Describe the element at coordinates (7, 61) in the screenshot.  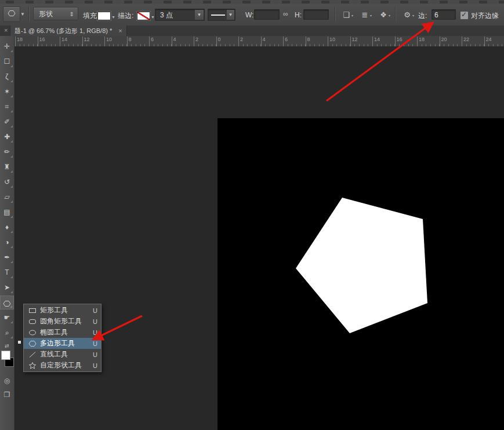
I see `marquee-tool: ☐` at that location.